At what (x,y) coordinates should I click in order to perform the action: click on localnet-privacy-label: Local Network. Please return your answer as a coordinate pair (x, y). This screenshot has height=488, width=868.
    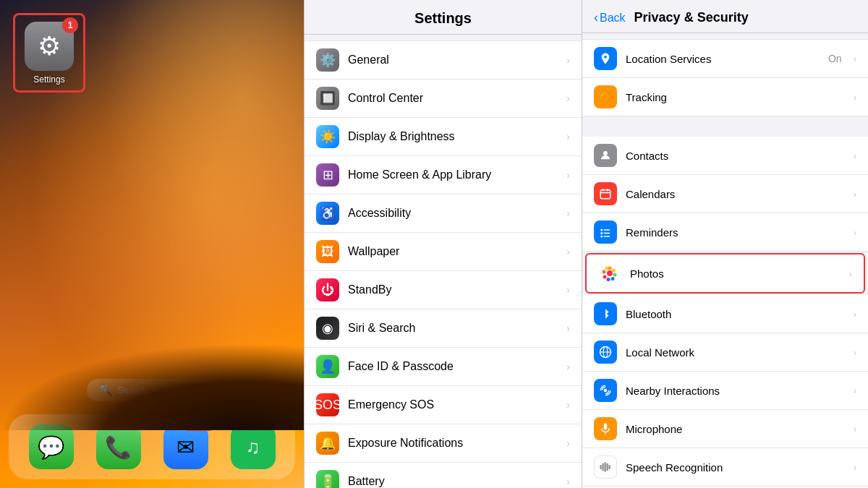
    Looking at the image, I should click on (729, 353).